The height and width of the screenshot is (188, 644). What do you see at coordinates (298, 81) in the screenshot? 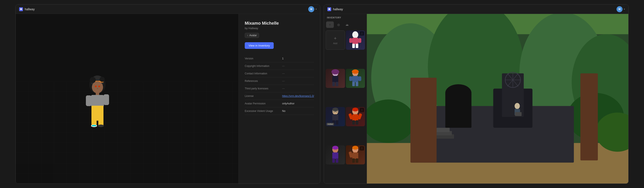
I see `info-value-3: —` at bounding box center [298, 81].